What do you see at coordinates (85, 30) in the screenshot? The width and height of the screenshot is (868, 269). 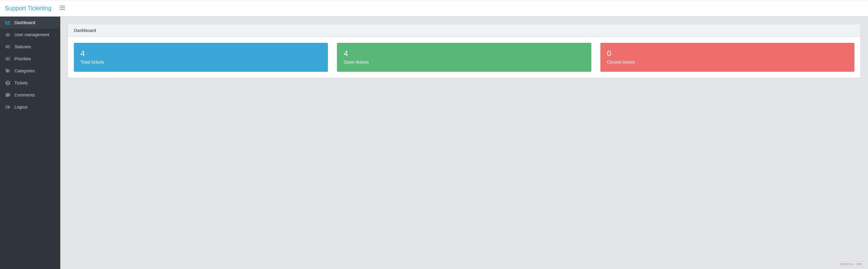 I see `page-title: Dashboard` at bounding box center [85, 30].